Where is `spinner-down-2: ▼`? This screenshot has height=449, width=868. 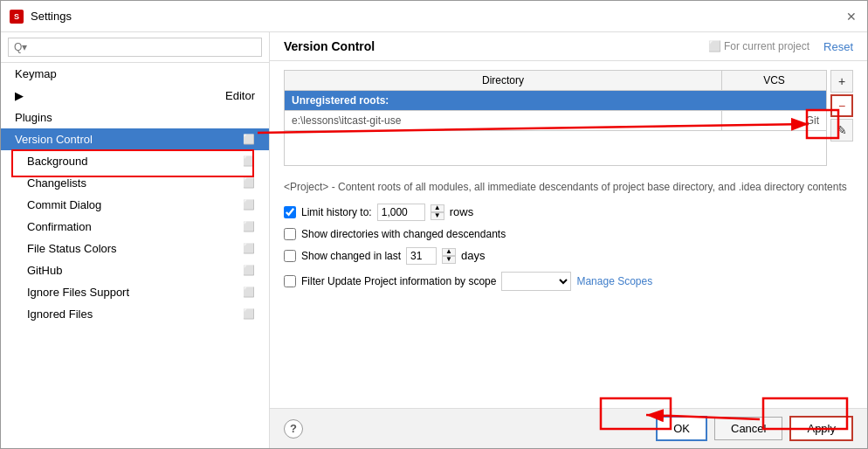
spinner-down-2: ▼ is located at coordinates (449, 260).